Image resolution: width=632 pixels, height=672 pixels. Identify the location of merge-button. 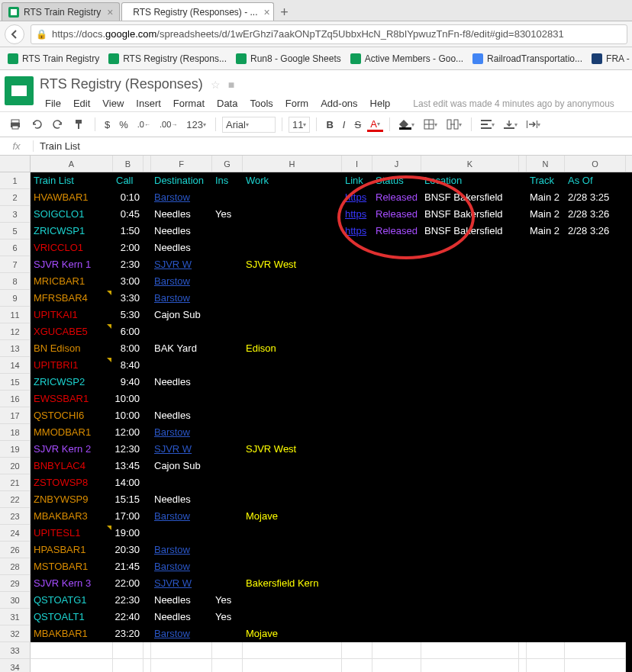
(454, 124).